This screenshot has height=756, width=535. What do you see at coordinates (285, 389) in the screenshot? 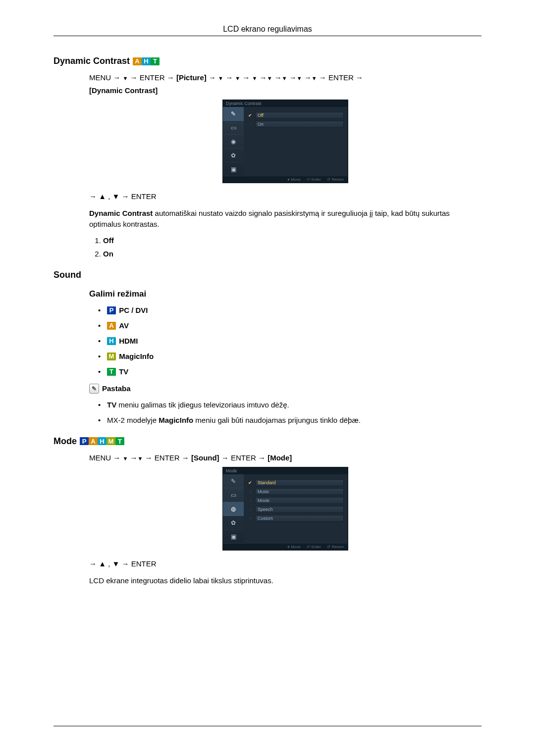
I see `note-heading: ✎ Pastaba` at bounding box center [285, 389].